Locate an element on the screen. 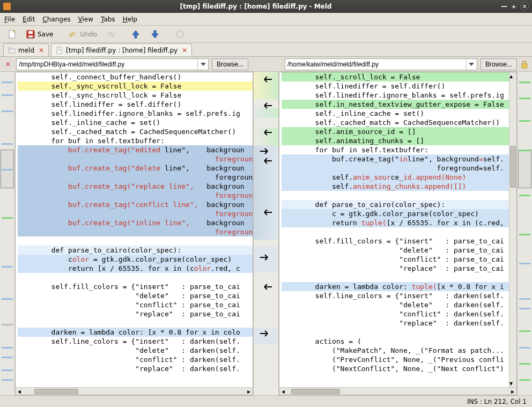  code-line: color = gtk.gdk.color_parse(color_spec) is located at coordinates (135, 260).